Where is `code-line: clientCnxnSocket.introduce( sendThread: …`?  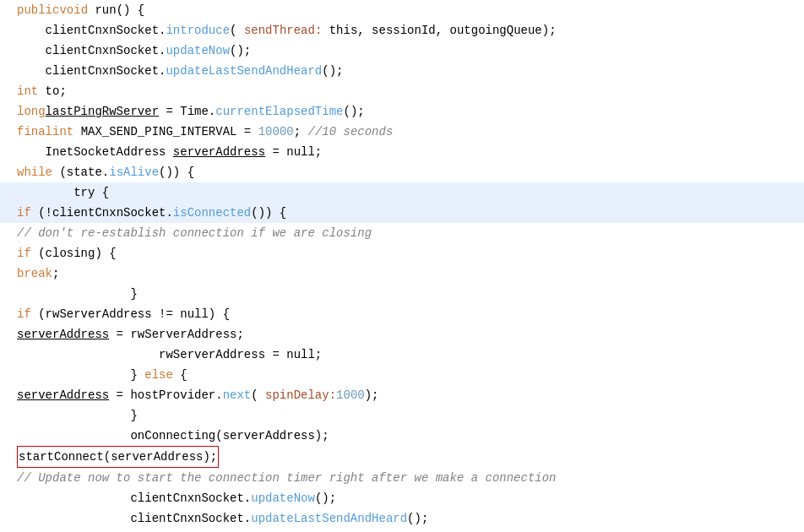 code-line: clientCnxnSocket.introduce( sendThread: … is located at coordinates (402, 30).